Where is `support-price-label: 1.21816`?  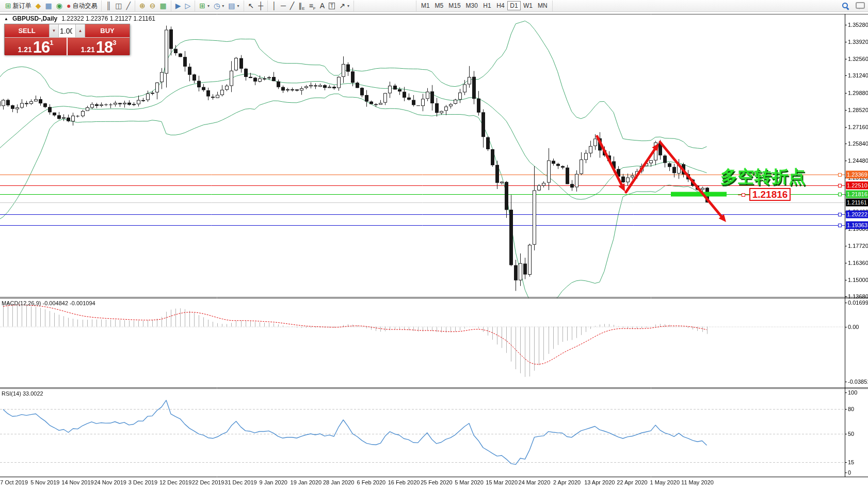 support-price-label: 1.21816 is located at coordinates (770, 194).